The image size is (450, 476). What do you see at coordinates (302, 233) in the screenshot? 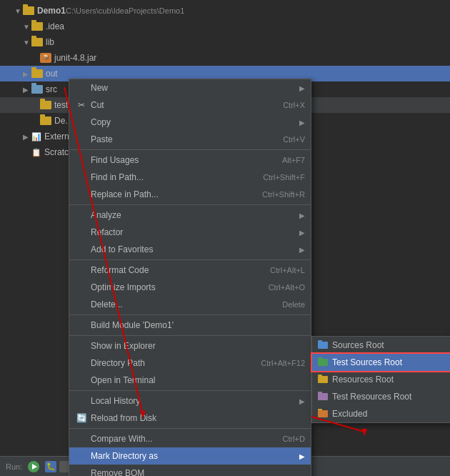
I see `refactor-arrow: ▶` at bounding box center [302, 233].